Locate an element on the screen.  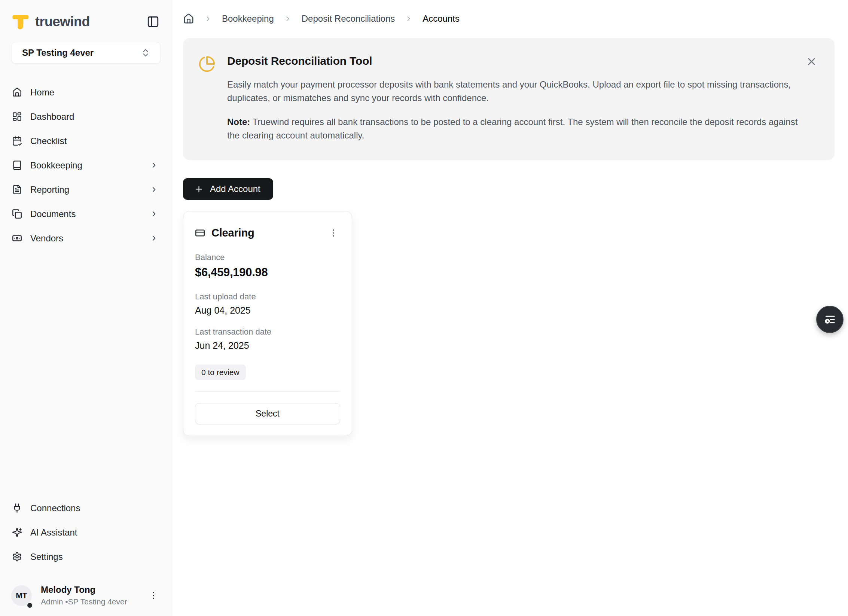
sidebar-item-label: AI Assistant is located at coordinates (54, 533).